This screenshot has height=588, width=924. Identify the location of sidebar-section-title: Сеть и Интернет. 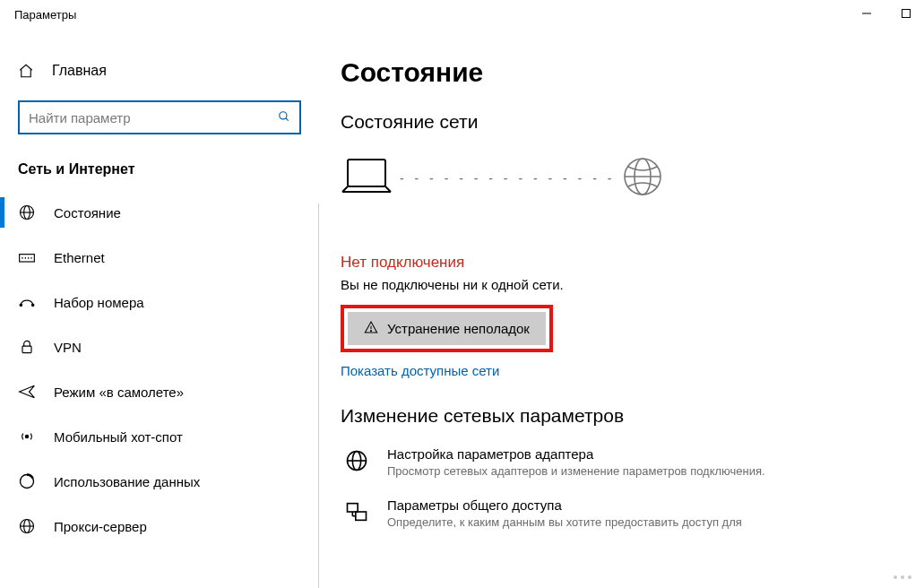
(160, 173).